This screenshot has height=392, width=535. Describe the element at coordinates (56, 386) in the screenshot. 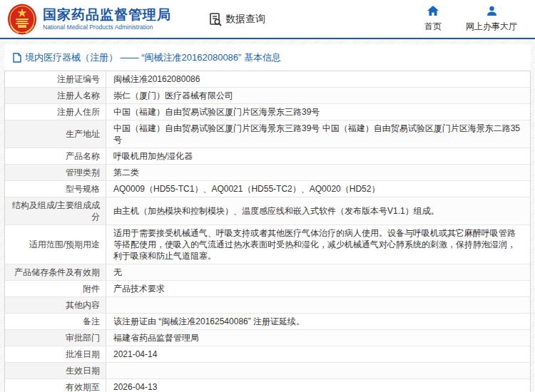

I see `row-label: 有效期至` at that location.